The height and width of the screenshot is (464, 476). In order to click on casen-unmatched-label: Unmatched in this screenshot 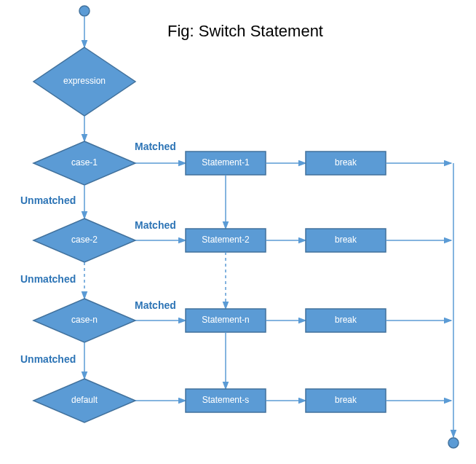, I will do `click(48, 359)`.